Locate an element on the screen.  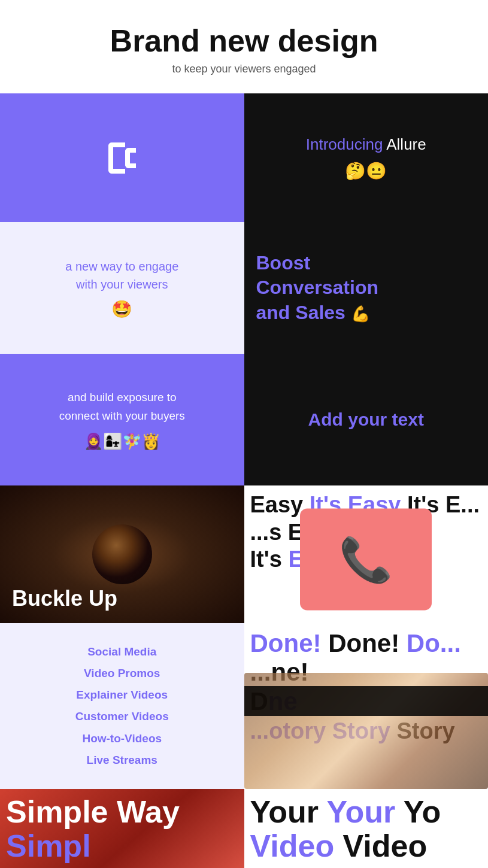
simple-word-1: Simple Way is located at coordinates (93, 812).